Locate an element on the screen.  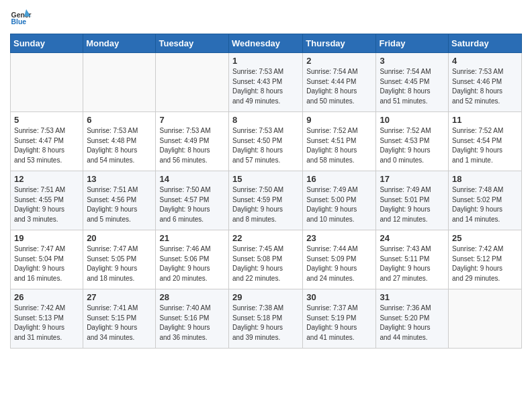
day-header-monday: Monday is located at coordinates (120, 44).